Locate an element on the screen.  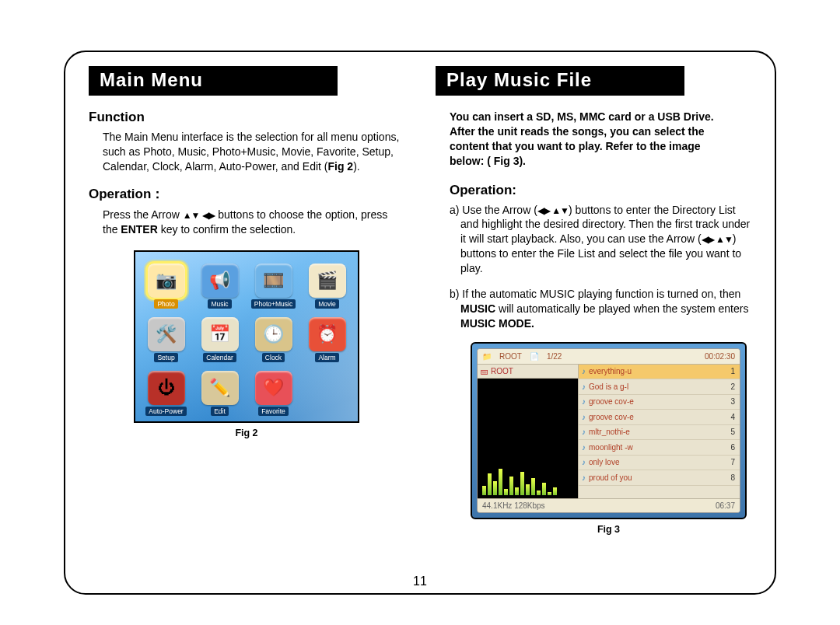
page-icon: 📄 is located at coordinates (534, 356).